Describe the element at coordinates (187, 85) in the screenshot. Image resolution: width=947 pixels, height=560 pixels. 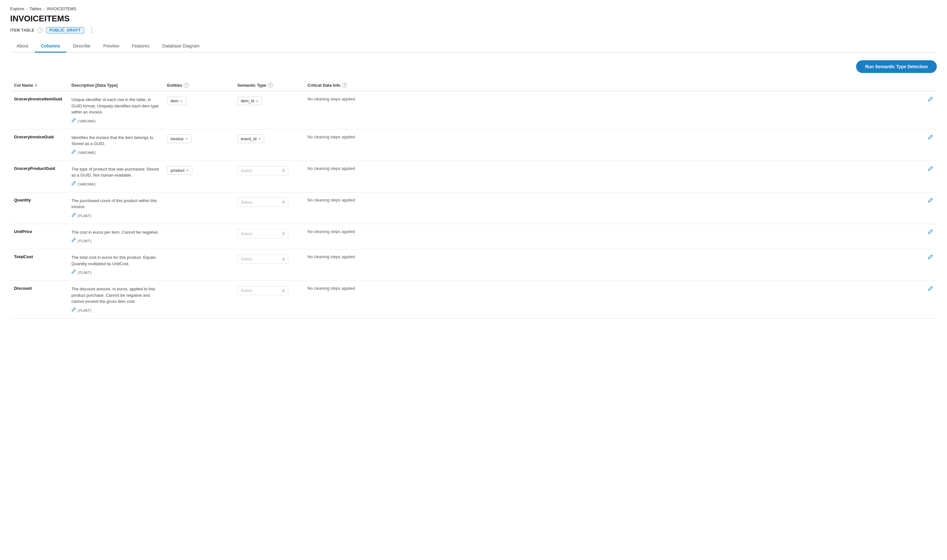
I see `help-icon-entities: ?` at that location.